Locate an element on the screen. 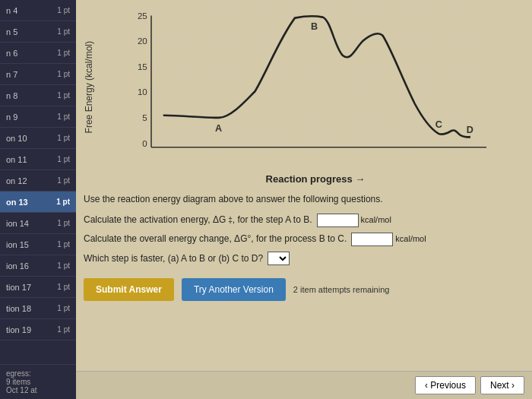 Image resolution: width=532 pixels, height=399 pixels. sidebar-item-4: n 81 pt is located at coordinates (38, 96).